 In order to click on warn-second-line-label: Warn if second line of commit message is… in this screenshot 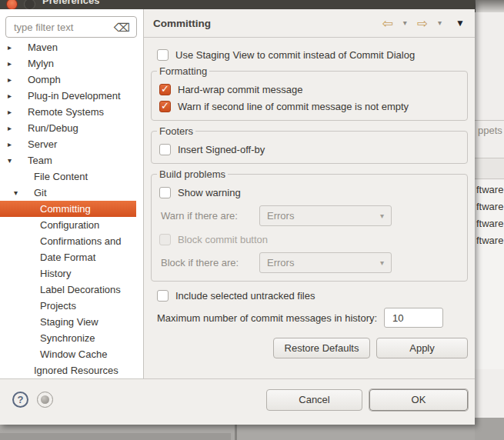, I will do `click(293, 106)`.